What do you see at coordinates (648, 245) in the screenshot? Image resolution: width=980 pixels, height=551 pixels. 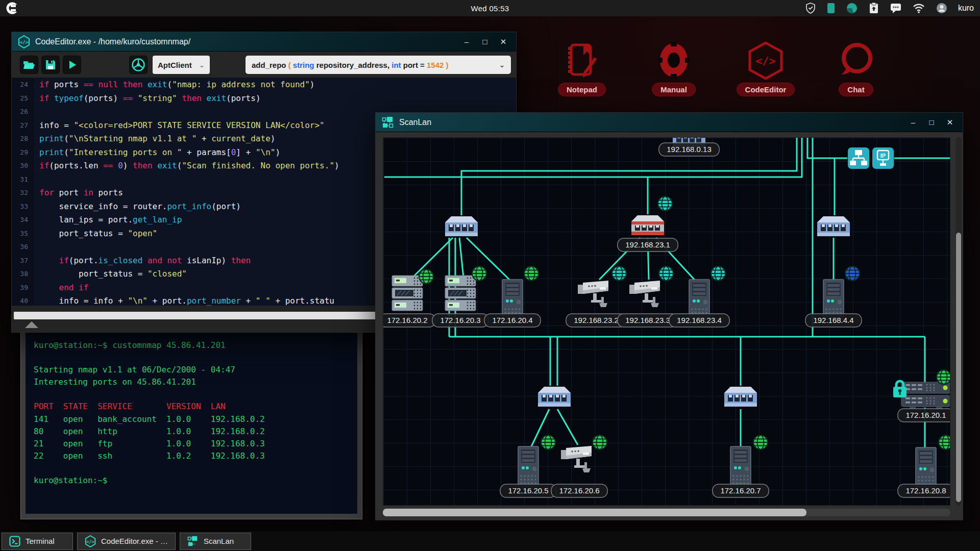 I see `svg-text: 192.168.23.1` at bounding box center [648, 245].